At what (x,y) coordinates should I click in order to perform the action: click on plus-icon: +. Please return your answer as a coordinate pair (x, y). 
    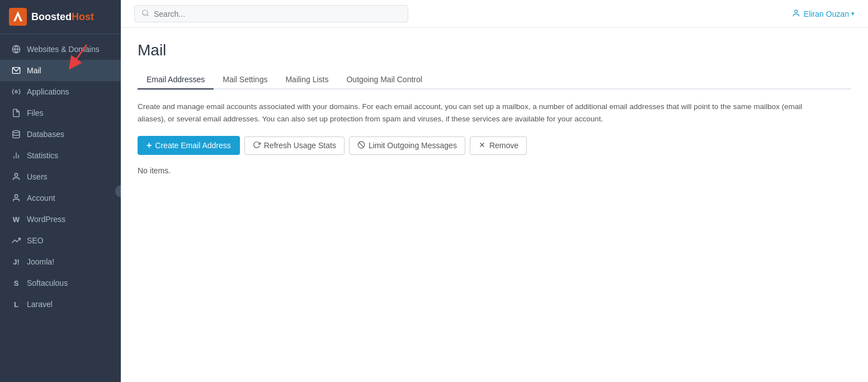
    Looking at the image, I should click on (149, 145).